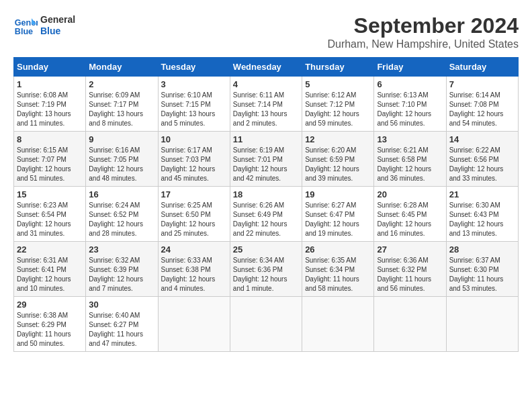  Describe the element at coordinates (266, 109) in the screenshot. I see `day-info: Sunrise: 6:11 AMSunset: 7:14 PMDaylight:…` at that location.